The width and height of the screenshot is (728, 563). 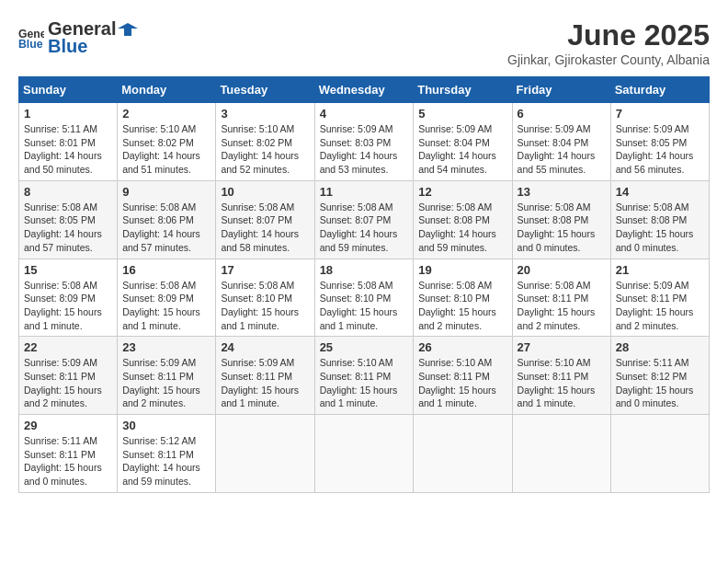 What do you see at coordinates (167, 454) in the screenshot?
I see `calendar-cell: 30 Sunrise: 5:12 AM Sunset: 8:11 PM Dayl…` at bounding box center [167, 454].